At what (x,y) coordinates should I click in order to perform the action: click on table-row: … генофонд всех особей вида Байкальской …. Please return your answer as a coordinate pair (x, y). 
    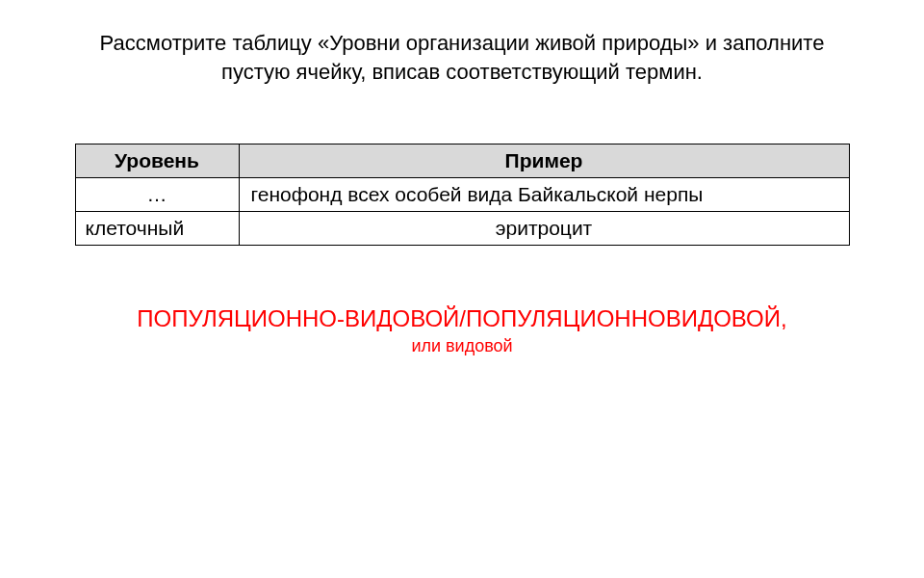
    Looking at the image, I should click on (462, 195).